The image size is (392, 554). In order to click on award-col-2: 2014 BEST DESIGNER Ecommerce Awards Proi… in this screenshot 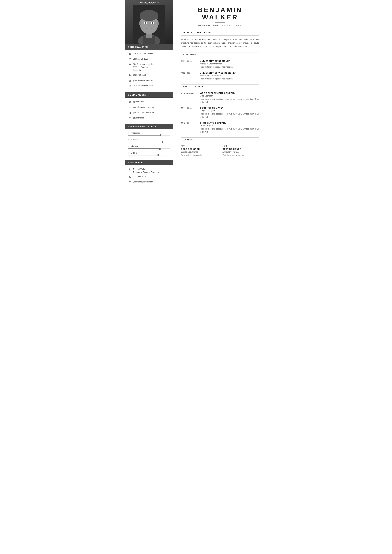, I will do `click(241, 151)`.